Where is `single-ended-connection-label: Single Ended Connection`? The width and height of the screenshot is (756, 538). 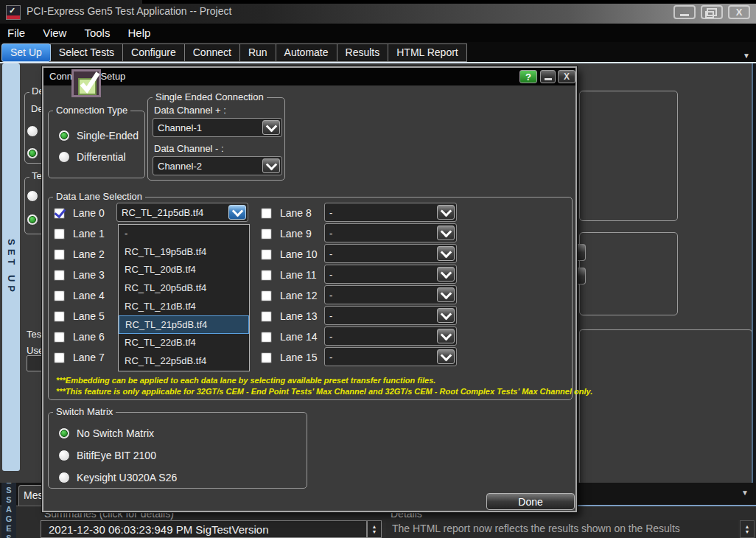 single-ended-connection-label: Single Ended Connection is located at coordinates (209, 97).